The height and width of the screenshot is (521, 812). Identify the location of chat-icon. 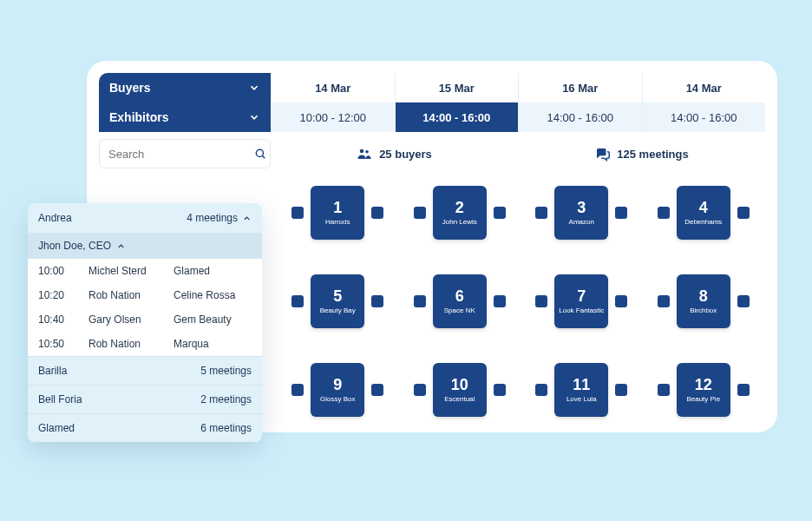
(602, 154).